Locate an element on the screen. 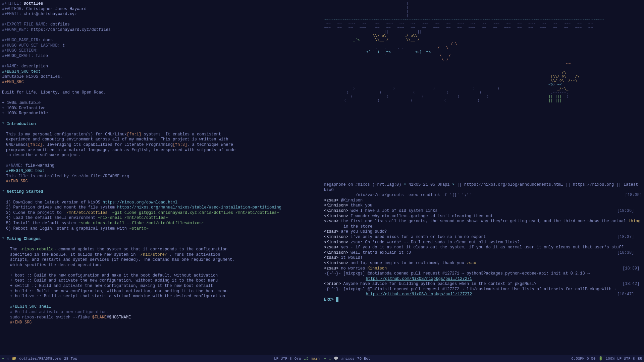  modeline-battery: 100% is located at coordinates (610, 359).